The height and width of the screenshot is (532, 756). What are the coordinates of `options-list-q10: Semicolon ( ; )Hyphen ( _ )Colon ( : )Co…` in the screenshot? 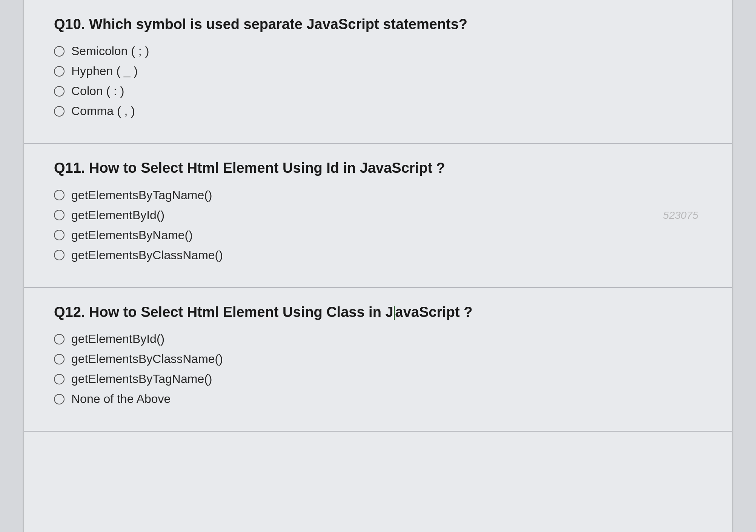 It's located at (378, 81).